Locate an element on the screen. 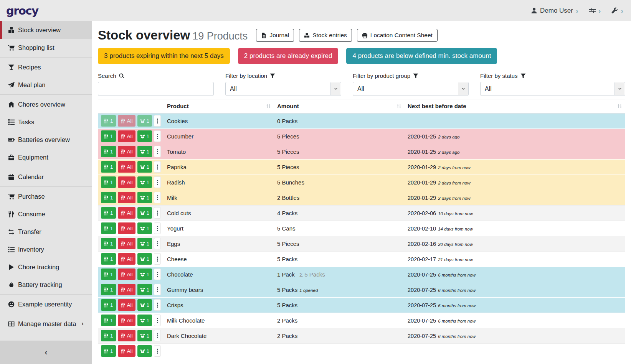  location-filter-select: All is located at coordinates (283, 89).